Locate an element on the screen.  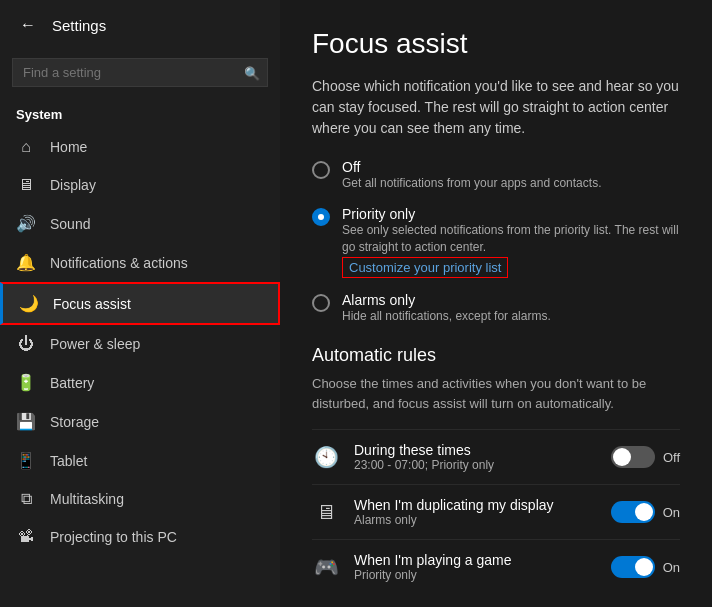
radio-circle-priority-only is located at coordinates (321, 217).